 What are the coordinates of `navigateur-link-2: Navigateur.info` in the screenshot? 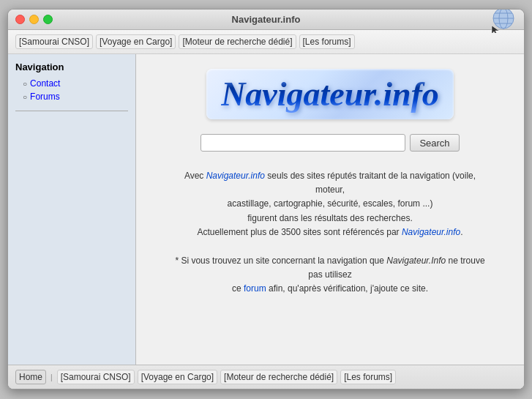 It's located at (431, 232).